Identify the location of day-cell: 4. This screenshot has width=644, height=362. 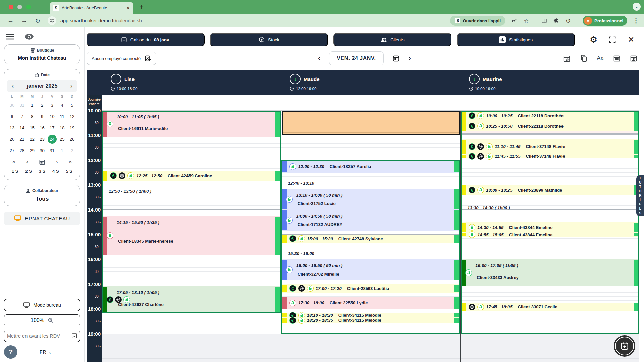
(62, 105).